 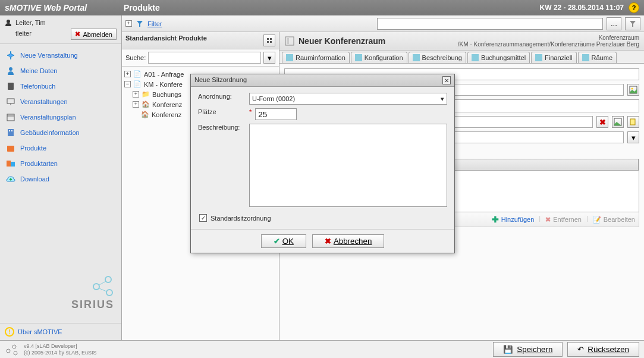 I want to click on delete-button: ✖, so click(x=602, y=122).